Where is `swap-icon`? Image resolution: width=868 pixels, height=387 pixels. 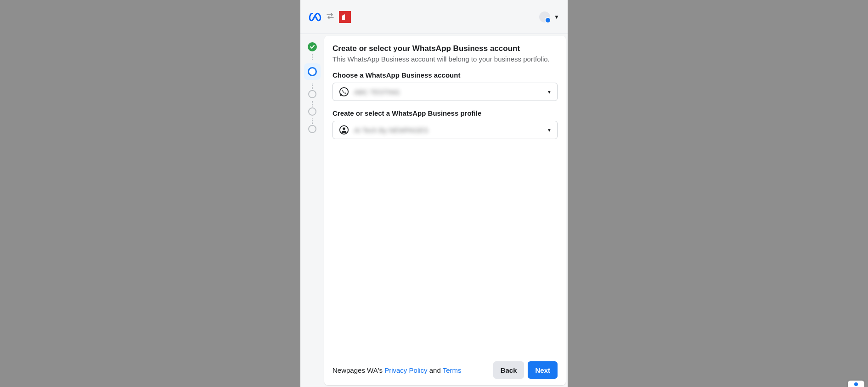
swap-icon is located at coordinates (330, 17).